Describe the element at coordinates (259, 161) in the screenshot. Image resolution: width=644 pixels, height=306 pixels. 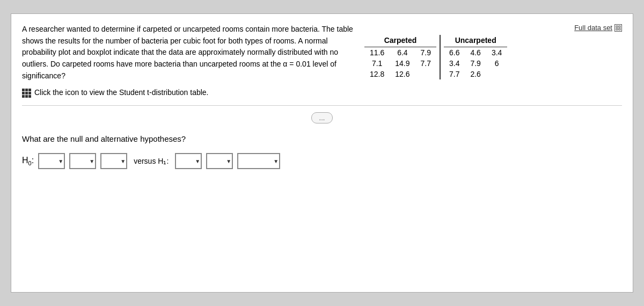
I see `h1-dropdown-3: μ_c μ_u` at that location.